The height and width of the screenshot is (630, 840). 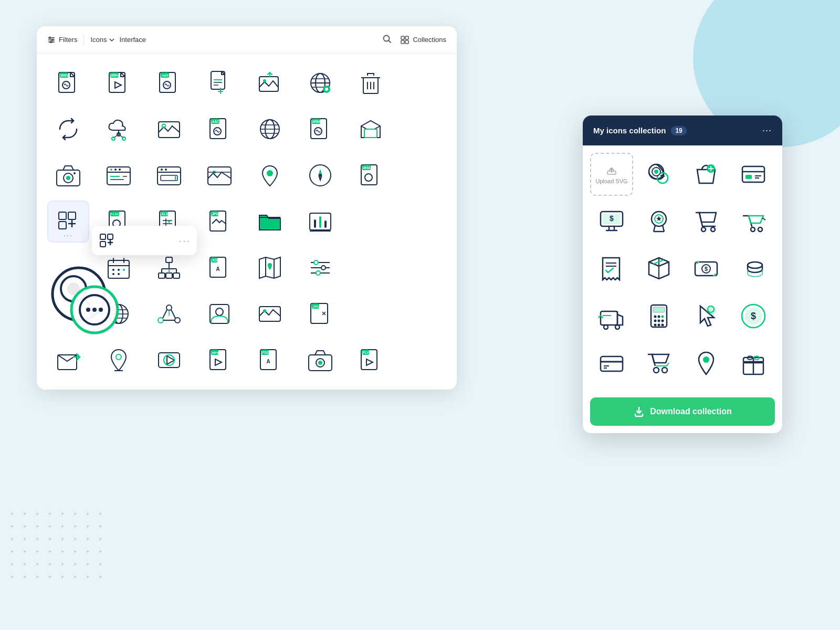 I want to click on icon-aac: .AAC, so click(x=219, y=129).